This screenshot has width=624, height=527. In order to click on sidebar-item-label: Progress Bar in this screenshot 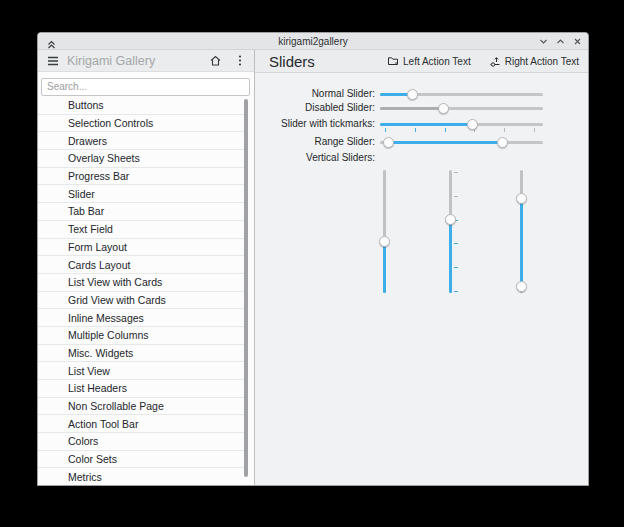, I will do `click(98, 176)`.